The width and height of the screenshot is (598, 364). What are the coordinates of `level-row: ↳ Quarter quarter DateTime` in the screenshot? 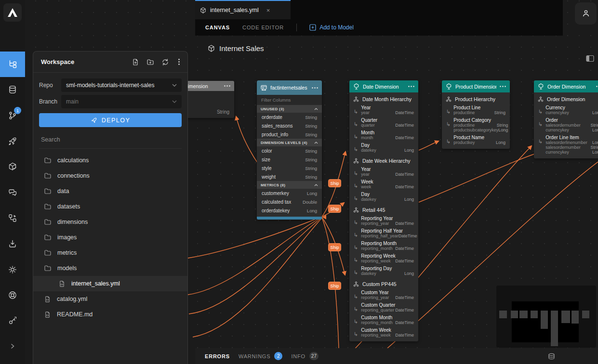 It's located at (384, 123).